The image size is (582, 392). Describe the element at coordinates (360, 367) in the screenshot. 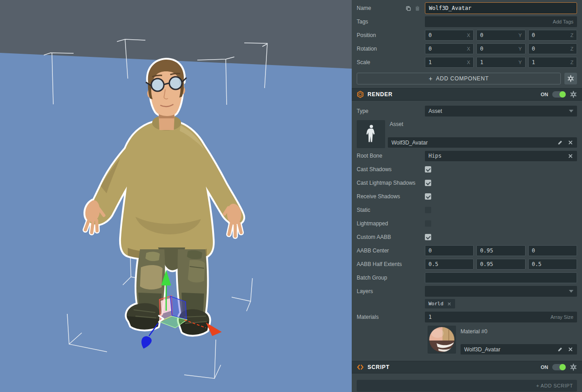

I see `script-component-icon` at that location.